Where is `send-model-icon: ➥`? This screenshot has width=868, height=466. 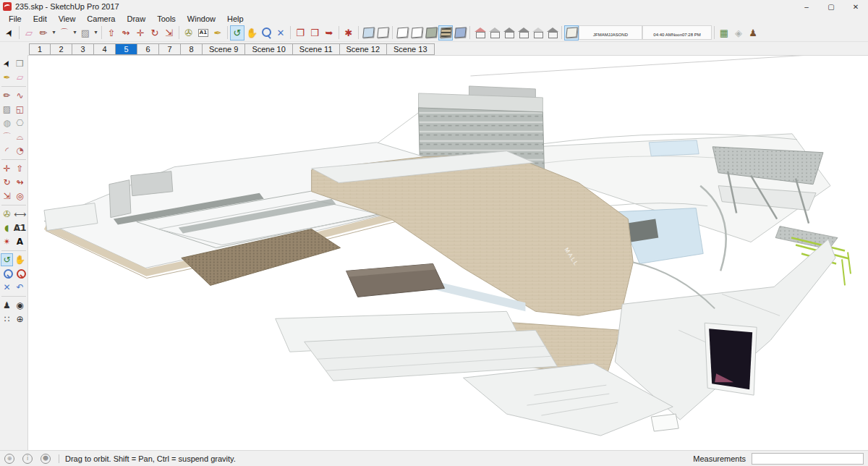 send-model-icon: ➥ is located at coordinates (329, 33).